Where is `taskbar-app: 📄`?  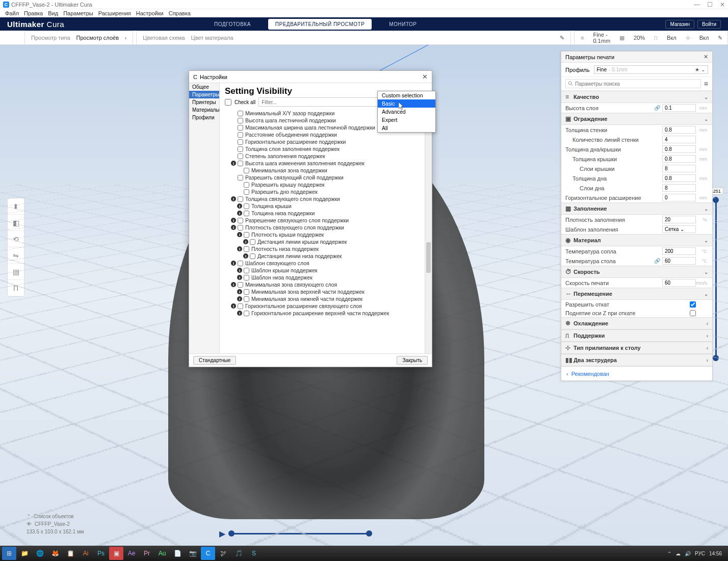
taskbar-app: 📄 is located at coordinates (177, 553).